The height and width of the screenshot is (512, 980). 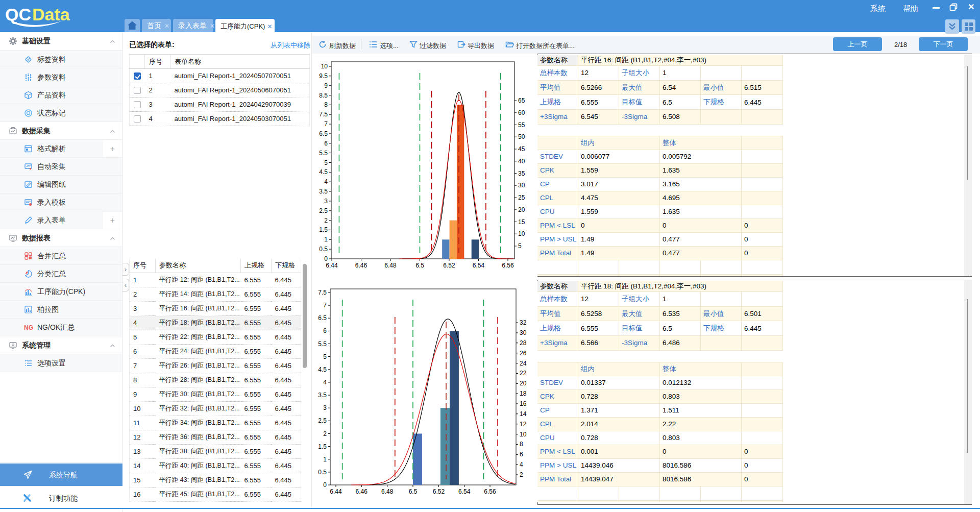 I want to click on svg-text: 12, so click(x=523, y=424).